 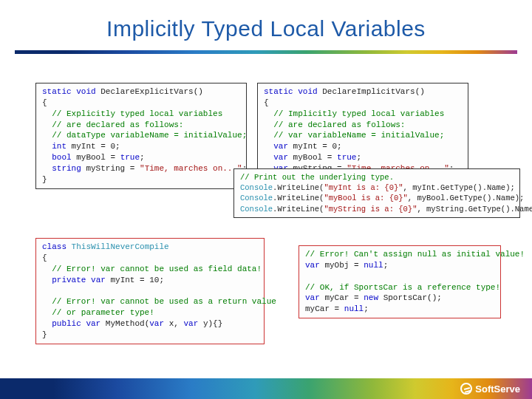 What do you see at coordinates (466, 389) in the screenshot?
I see `brand-logo-icon` at bounding box center [466, 389].